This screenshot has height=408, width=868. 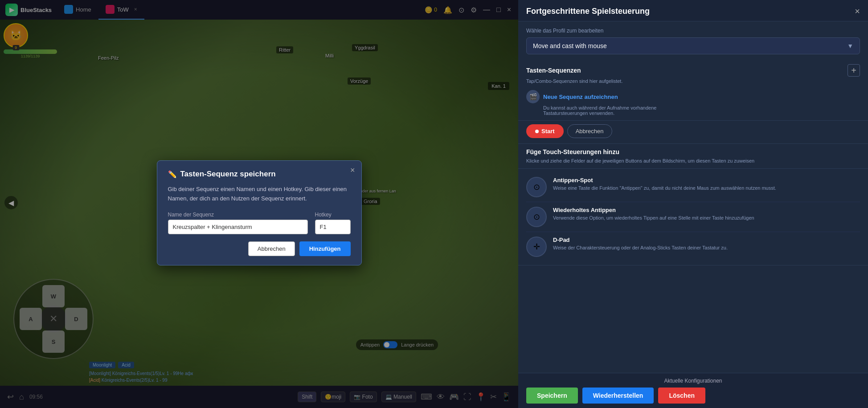 I want to click on antippen-spot-icon: ⊙, so click(x=536, y=187).